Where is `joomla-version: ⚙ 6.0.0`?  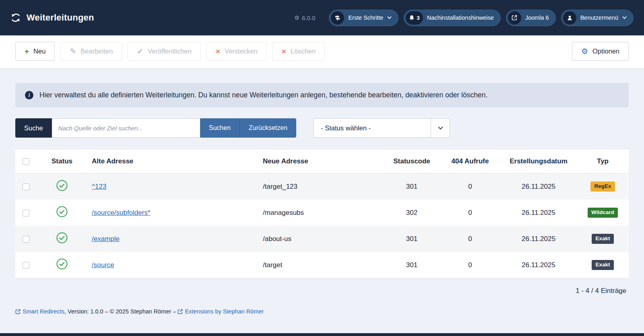 joomla-version: ⚙ 6.0.0 is located at coordinates (305, 18).